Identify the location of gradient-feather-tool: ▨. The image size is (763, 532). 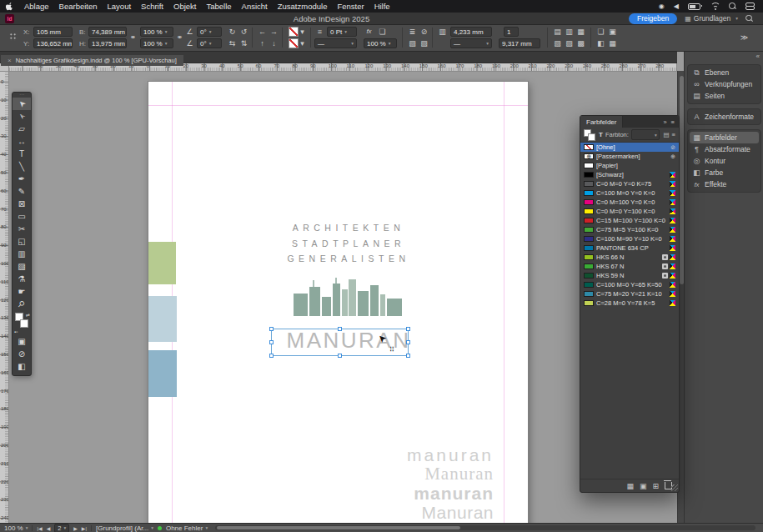
(22, 267).